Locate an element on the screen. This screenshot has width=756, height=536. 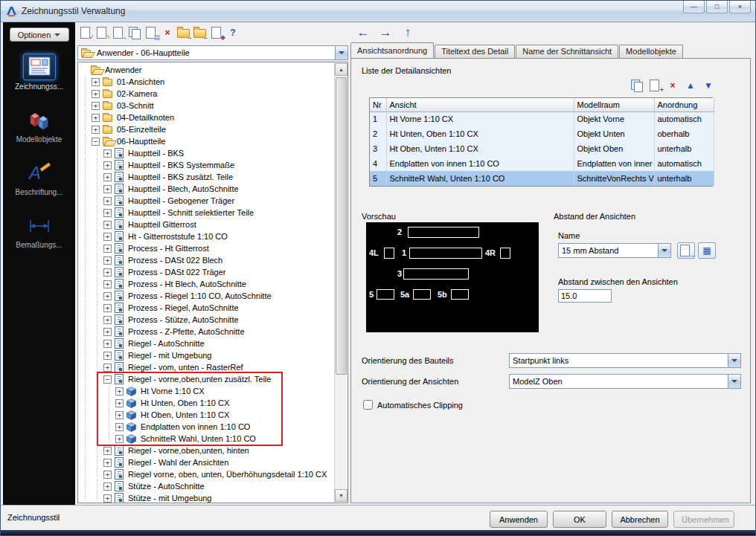
move-view-up-icon: ▲ is located at coordinates (691, 85).